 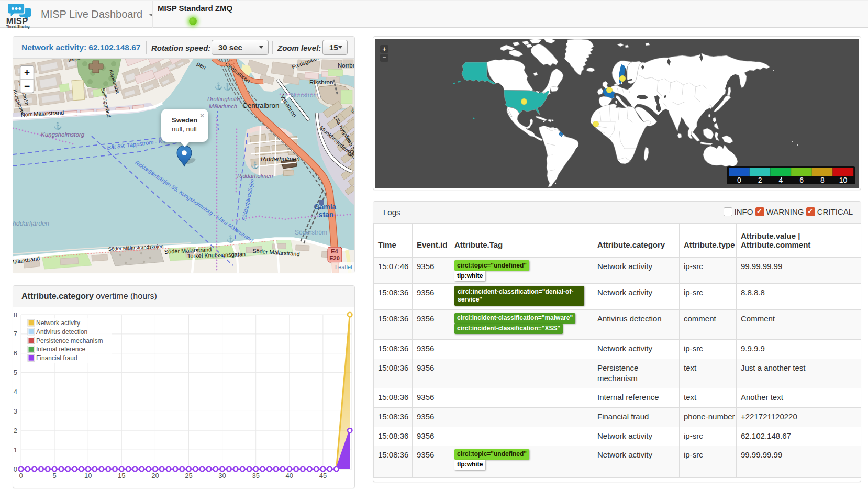 I want to click on svg-text: Kungsholmstorg, so click(x=63, y=135).